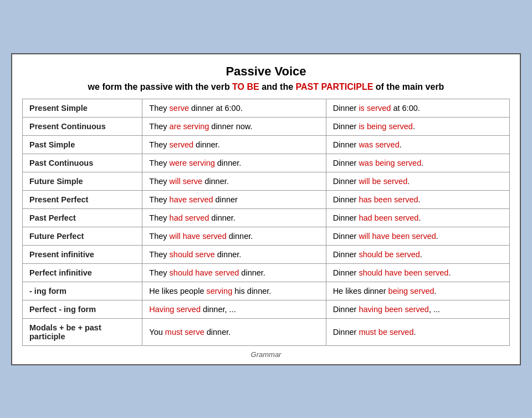 The image size is (532, 418). What do you see at coordinates (266, 332) in the screenshot?
I see `table-row: Modals + be + past participleYou must se…` at bounding box center [266, 332].